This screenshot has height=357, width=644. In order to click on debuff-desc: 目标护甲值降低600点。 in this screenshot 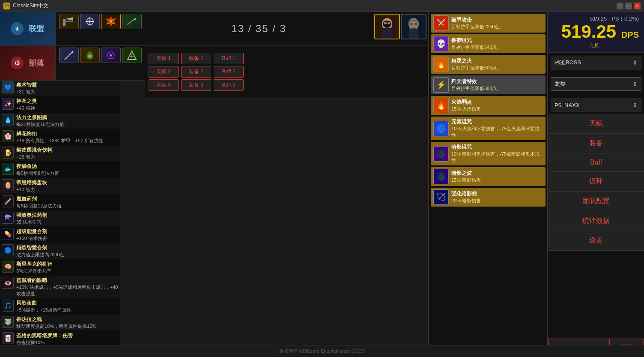, I will do `click(476, 88)`.